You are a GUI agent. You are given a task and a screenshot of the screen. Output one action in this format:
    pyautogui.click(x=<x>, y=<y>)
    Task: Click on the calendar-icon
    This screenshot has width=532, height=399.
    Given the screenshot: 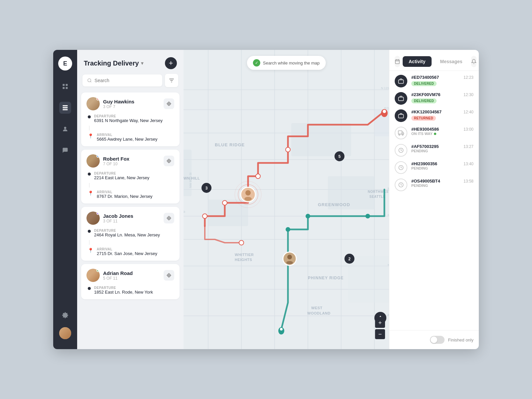 What is the action you would take?
    pyautogui.click(x=397, y=62)
    